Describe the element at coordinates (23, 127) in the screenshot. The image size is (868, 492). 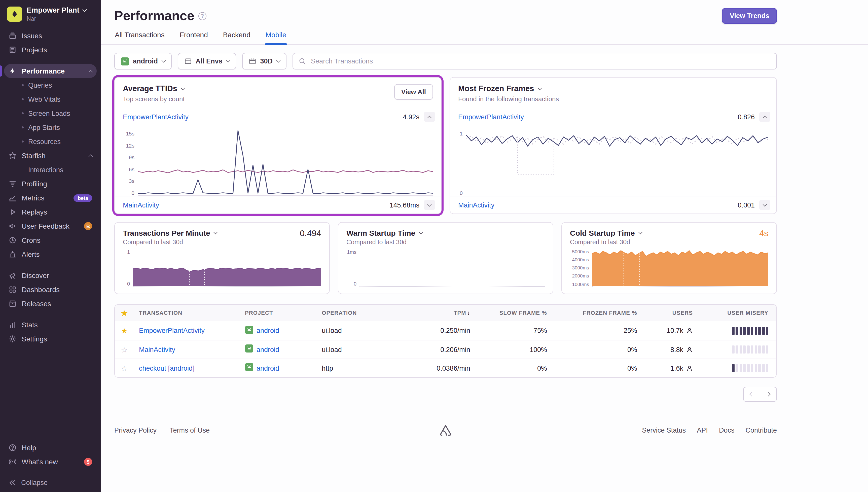
I see `bullet-icon` at that location.